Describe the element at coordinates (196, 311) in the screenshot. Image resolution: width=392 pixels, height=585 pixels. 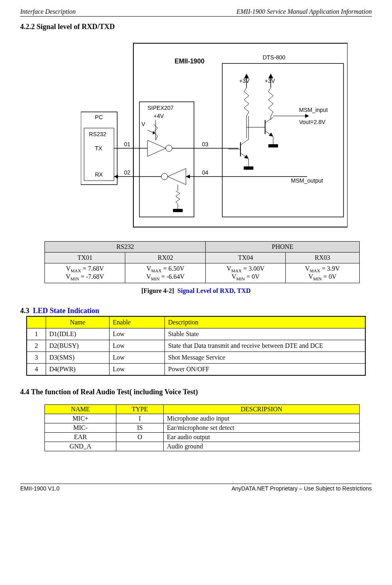
I see `section-43-heading: 4.3 LED State Indication` at that location.